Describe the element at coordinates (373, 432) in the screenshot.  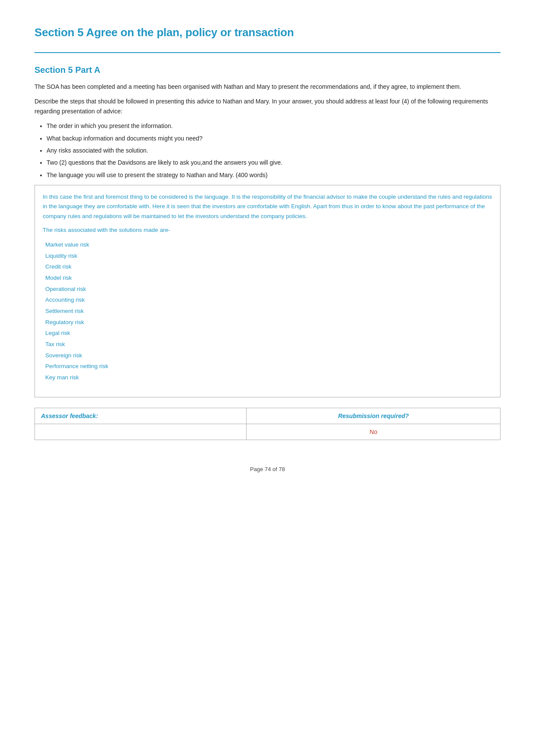
I see `resubmission-value-cell: No` at that location.